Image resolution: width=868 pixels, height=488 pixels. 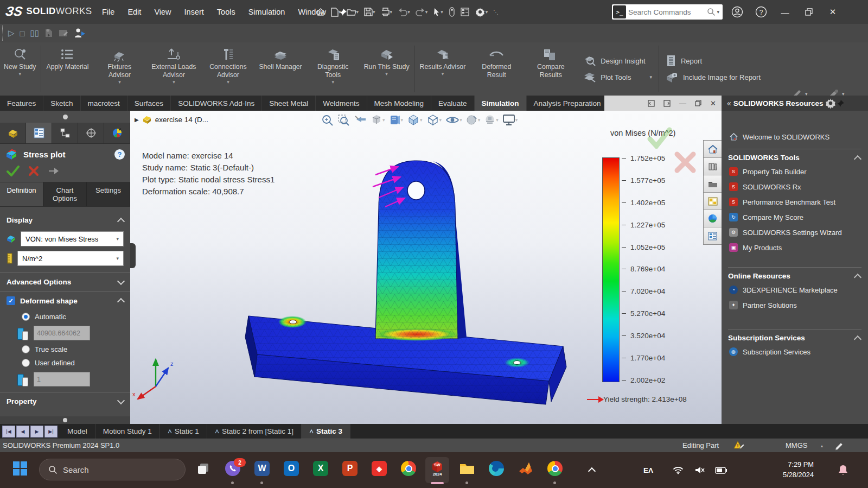 What do you see at coordinates (26, 317) in the screenshot?
I see `automatic-radio` at bounding box center [26, 317].